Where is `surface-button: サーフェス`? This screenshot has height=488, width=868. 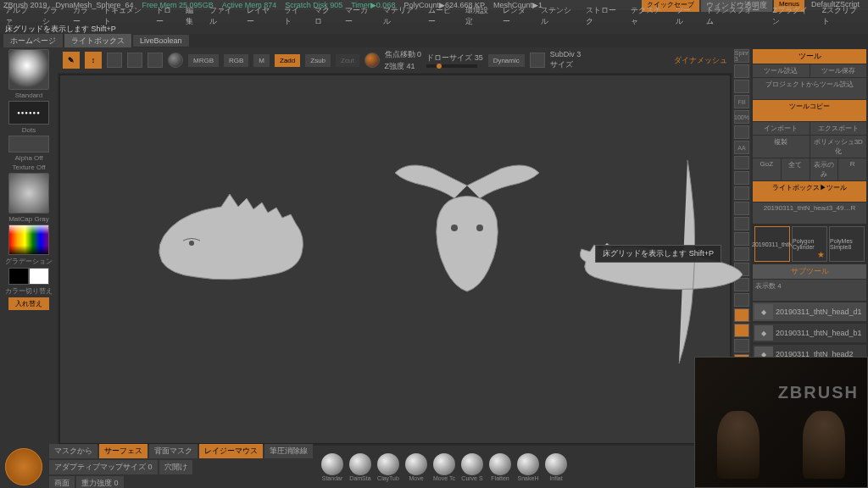
surface-button: サーフェス is located at coordinates (124, 451).